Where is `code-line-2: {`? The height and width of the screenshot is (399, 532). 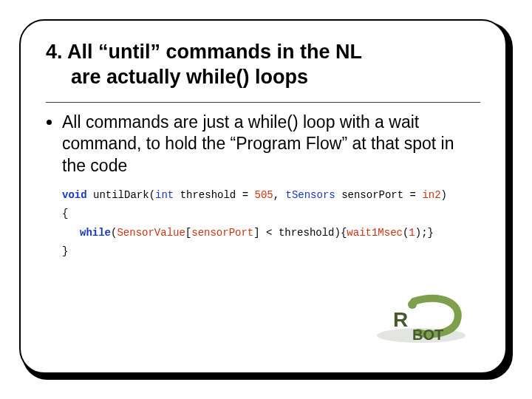
code-line-2: { is located at coordinates (271, 214).